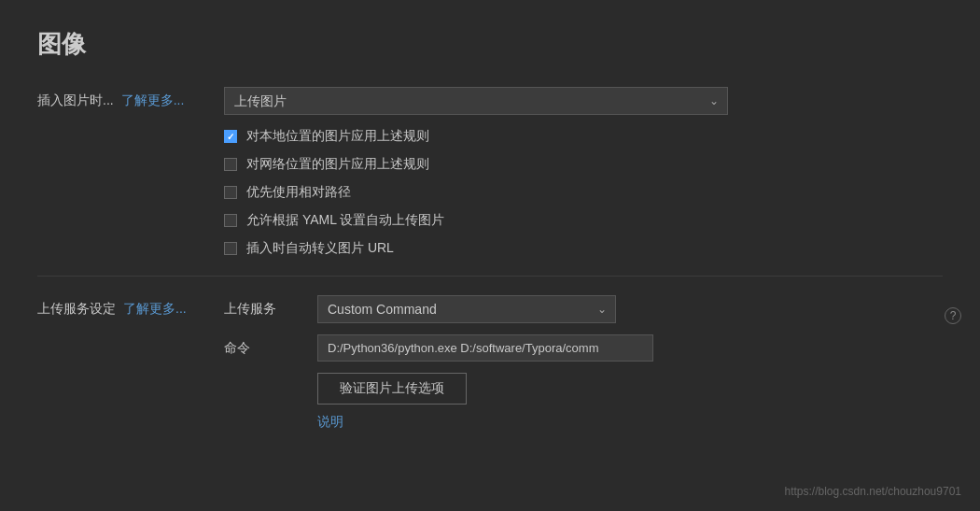 Image resolution: width=980 pixels, height=511 pixels. I want to click on checkbox-escape: 插入时自动转义图片 URL, so click(583, 248).